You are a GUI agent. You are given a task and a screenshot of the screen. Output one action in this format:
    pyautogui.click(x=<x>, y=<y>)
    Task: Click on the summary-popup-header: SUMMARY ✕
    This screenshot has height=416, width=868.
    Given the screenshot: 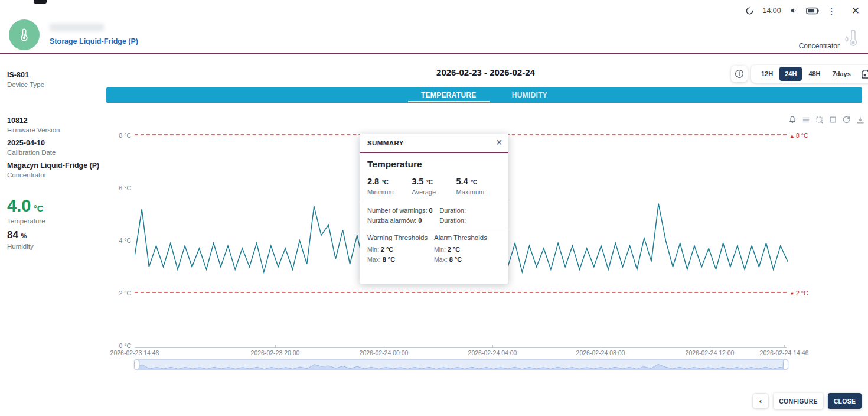 What is the action you would take?
    pyautogui.click(x=434, y=143)
    